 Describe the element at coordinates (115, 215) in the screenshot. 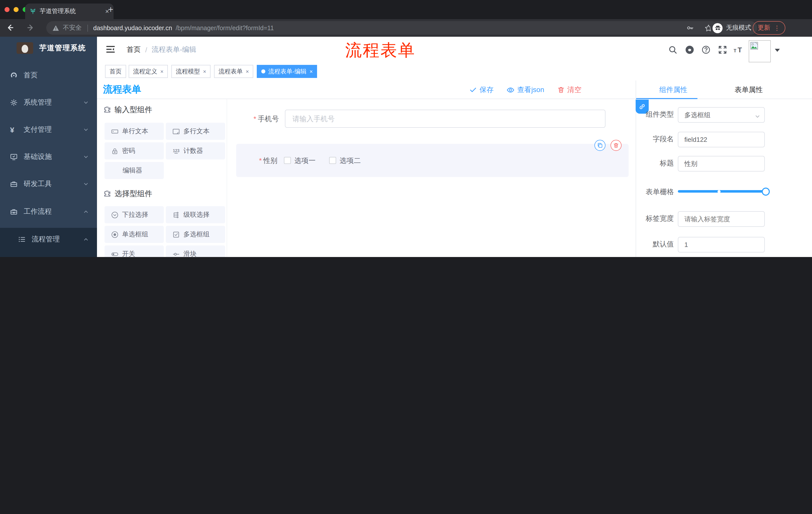

I see `select-icon` at that location.